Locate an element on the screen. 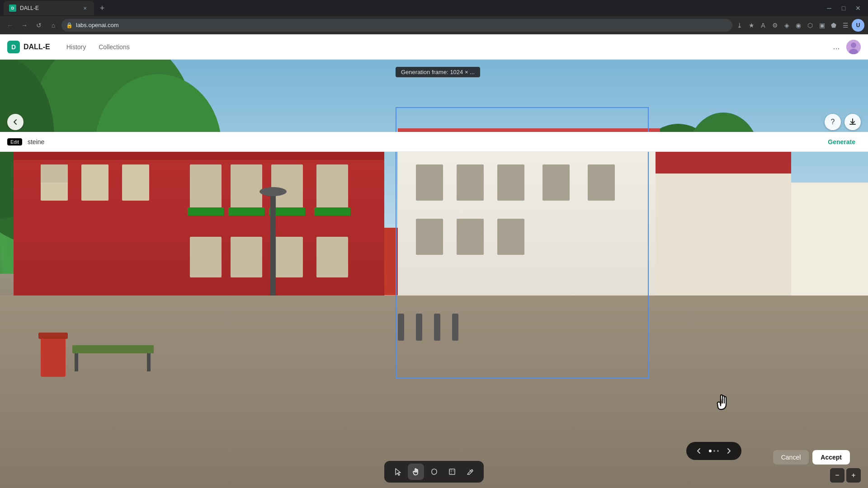 This screenshot has height=488, width=868. close-window-button: ✕ is located at coordinates (858, 8).